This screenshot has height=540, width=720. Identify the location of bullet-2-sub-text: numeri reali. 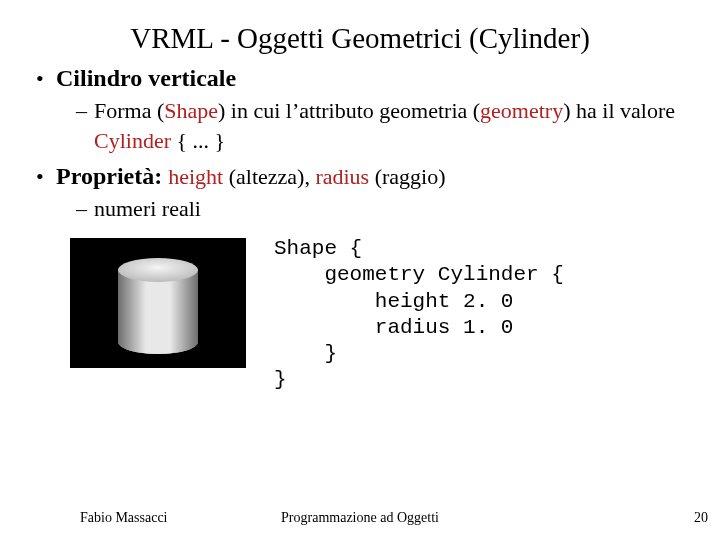
(148, 209).